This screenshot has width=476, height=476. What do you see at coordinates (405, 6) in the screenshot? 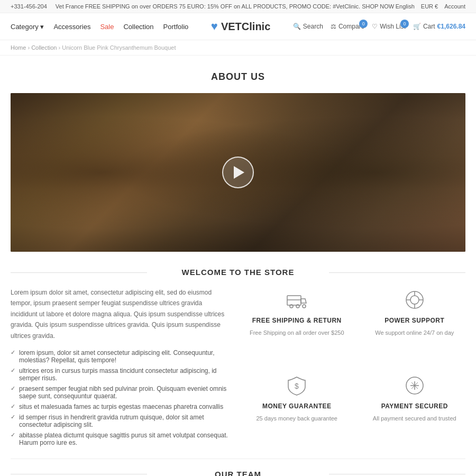
I see `language-selector: English` at bounding box center [405, 6].